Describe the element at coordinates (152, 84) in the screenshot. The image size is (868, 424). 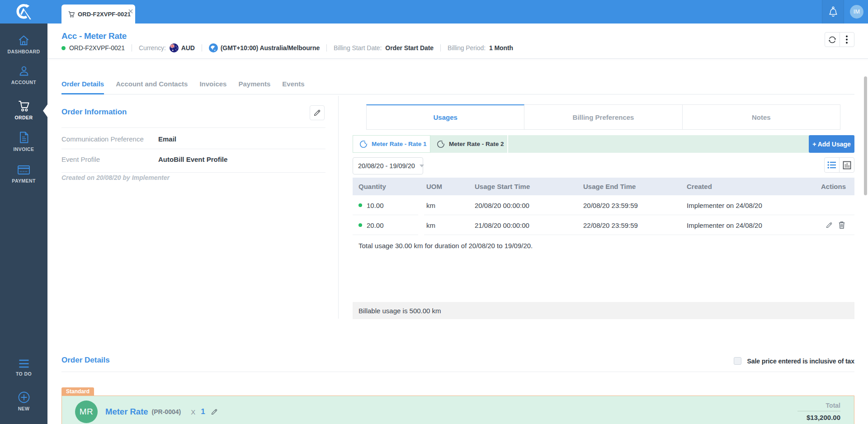
I see `tab-account-and-contacts: Account and Contacts` at that location.